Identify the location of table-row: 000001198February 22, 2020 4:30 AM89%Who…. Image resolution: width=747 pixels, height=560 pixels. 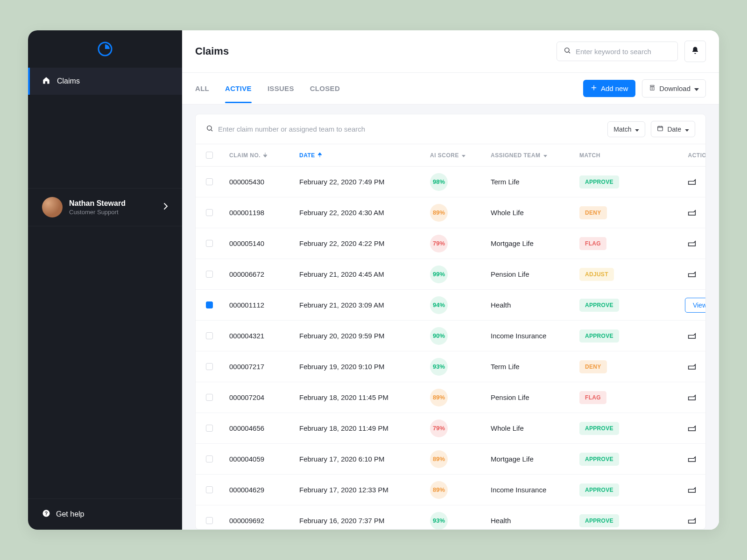
(451, 213).